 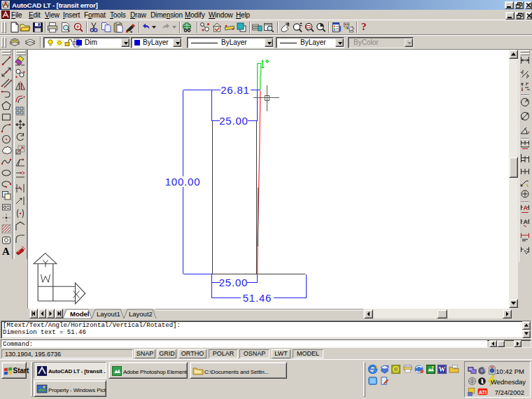 I want to click on svg-text: 26.81, so click(x=235, y=90).